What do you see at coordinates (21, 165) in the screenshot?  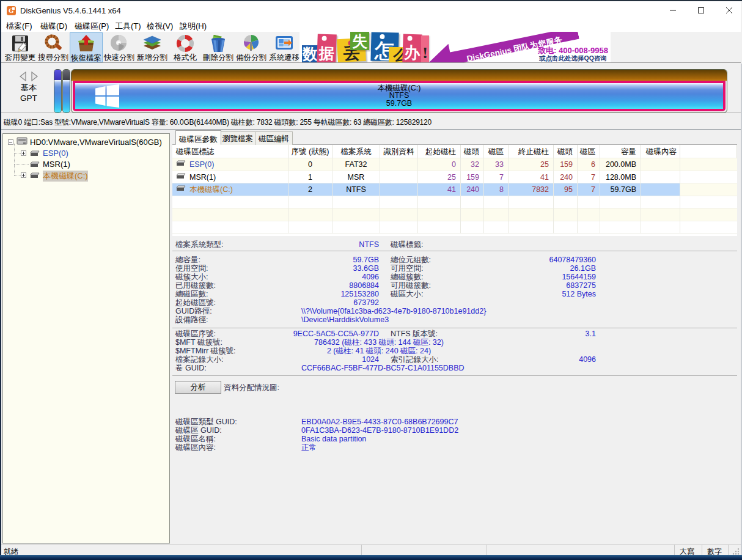 I see `tree-connector` at bounding box center [21, 165].